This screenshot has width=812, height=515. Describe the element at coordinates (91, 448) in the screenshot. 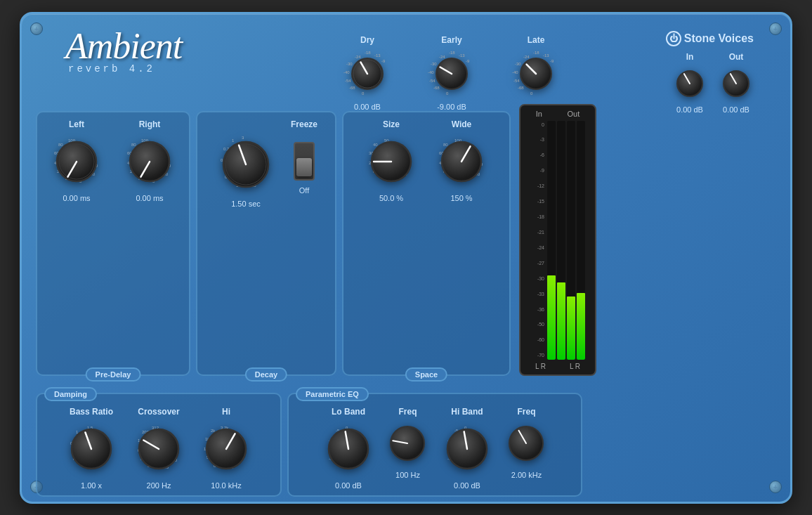

I see `bass-ratio-knob-group: Bass Ratio 1.5 1` at that location.